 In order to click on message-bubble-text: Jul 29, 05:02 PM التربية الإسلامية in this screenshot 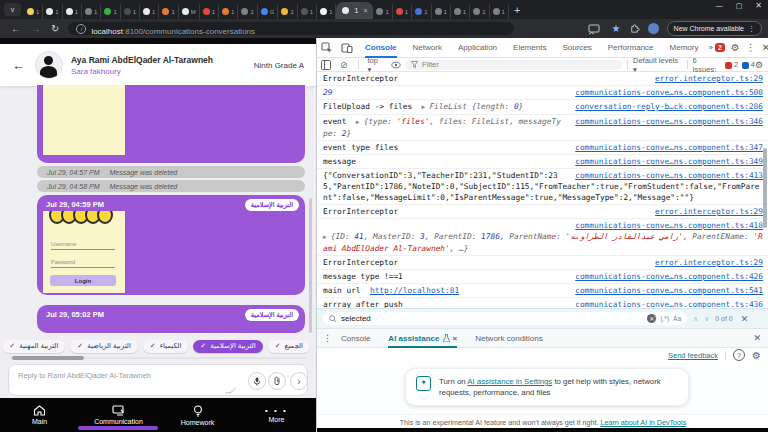, I will do `click(171, 319)`.